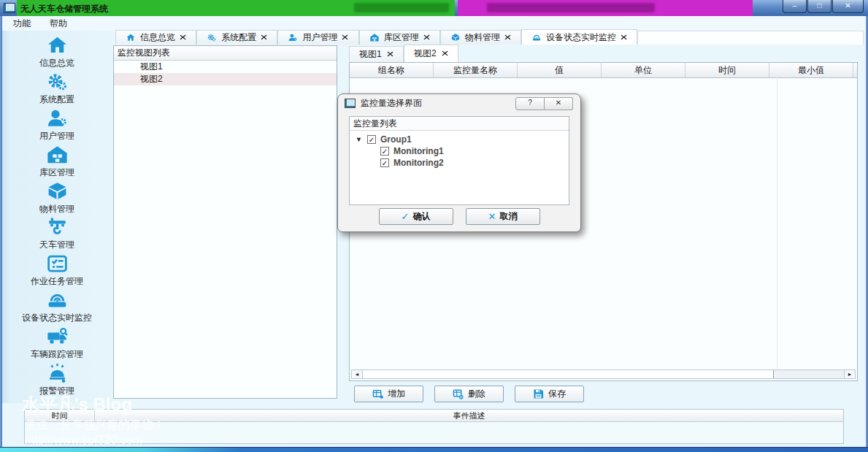 The image size is (868, 452). I want to click on column-header-value: 值, so click(559, 70).